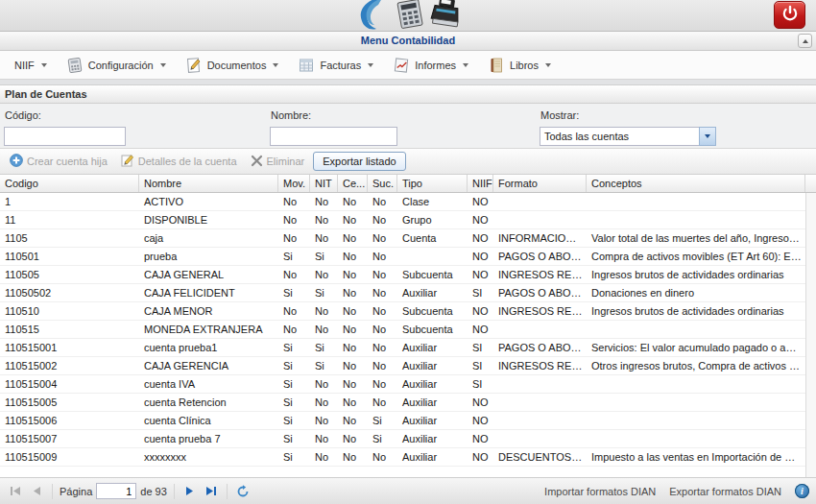 This screenshot has height=504, width=816. I want to click on menu-libros: Libros, so click(519, 65).